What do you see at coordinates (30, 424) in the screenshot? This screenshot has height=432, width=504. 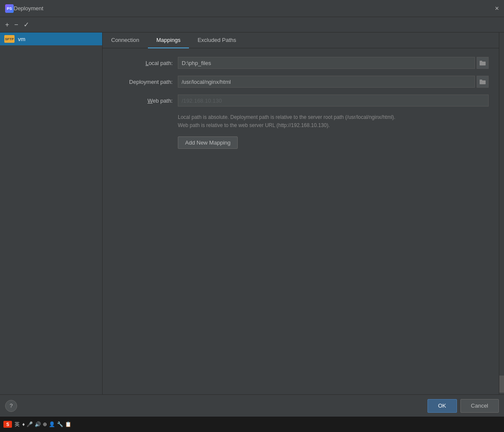 I see `taskbar-icon-2: 🎤` at bounding box center [30, 424].